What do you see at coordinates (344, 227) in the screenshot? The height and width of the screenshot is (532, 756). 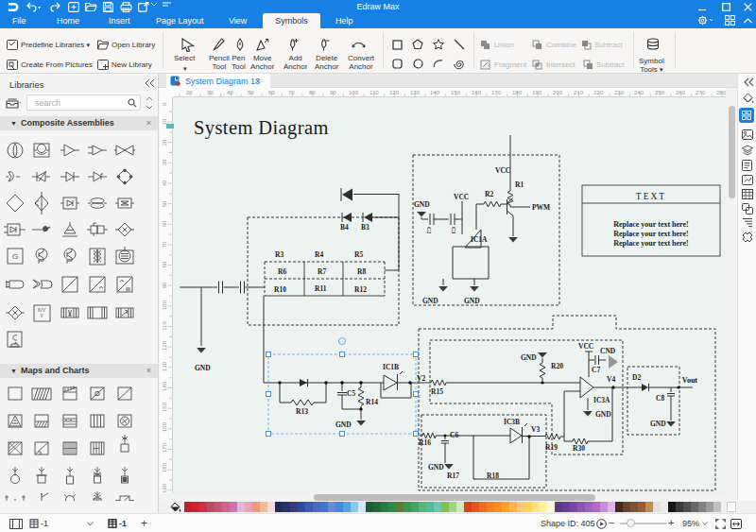 I see `svg-text: B4` at bounding box center [344, 227].